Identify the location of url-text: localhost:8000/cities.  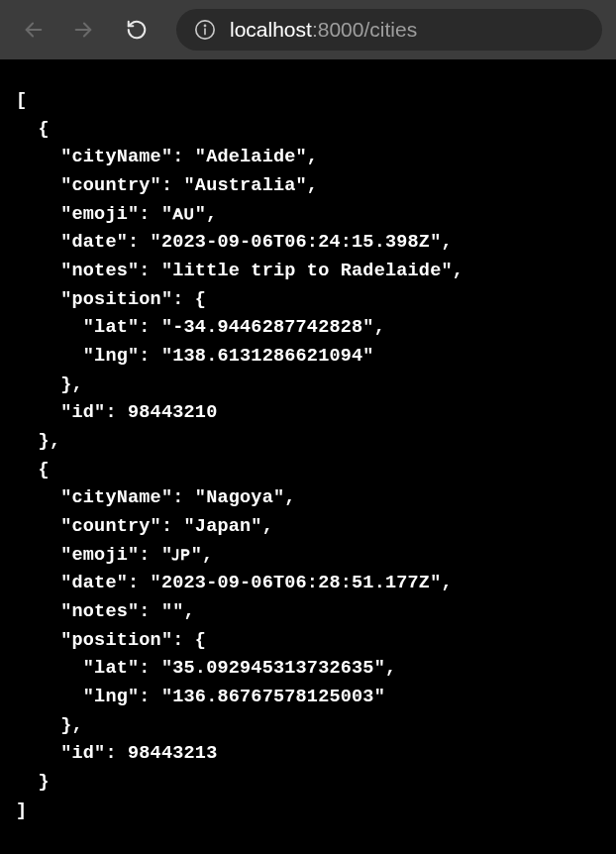
(323, 30).